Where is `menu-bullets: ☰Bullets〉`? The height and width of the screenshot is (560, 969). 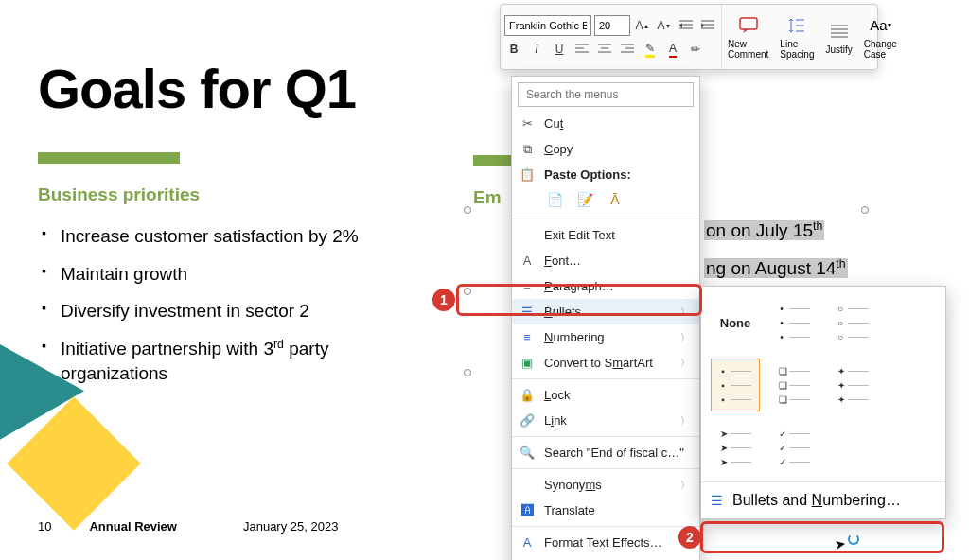 menu-bullets: ☰Bullets〉 is located at coordinates (606, 312).